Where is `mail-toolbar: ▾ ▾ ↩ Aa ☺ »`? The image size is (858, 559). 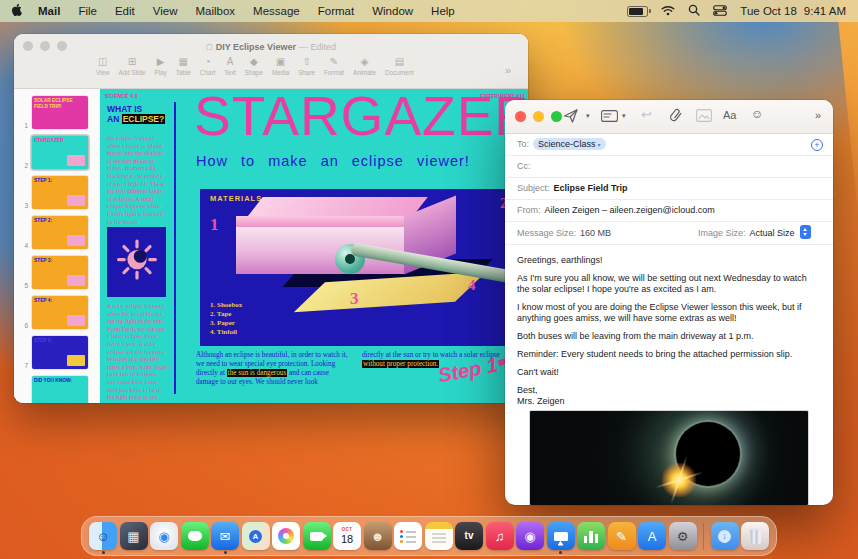 mail-toolbar: ▾ ▾ ↩ Aa ☺ » is located at coordinates (669, 117).